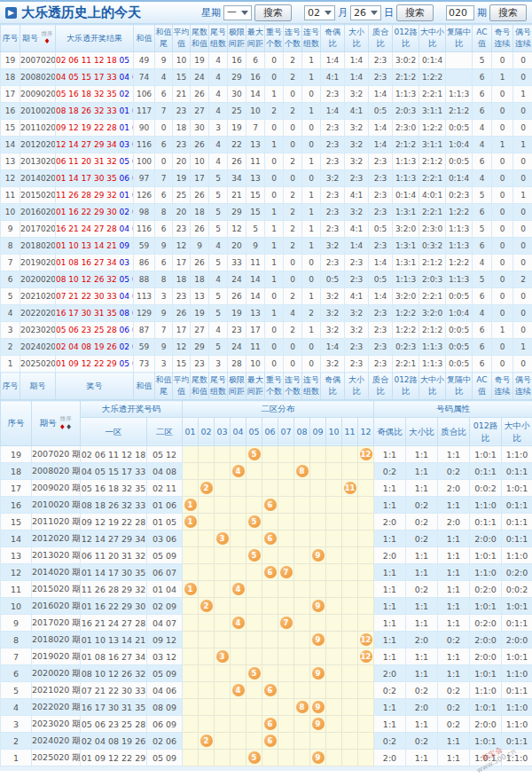 The height and width of the screenshot is (778, 532). I want to click on seq-cell: 15, so click(11, 128).